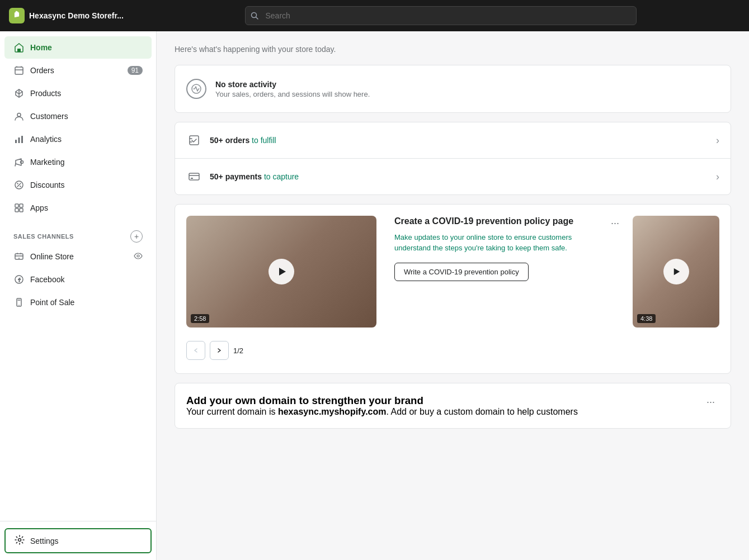 Image resolution: width=749 pixels, height=560 pixels. Describe the element at coordinates (453, 89) in the screenshot. I see `no-activity-content: No store activity Your sales, orders, an…` at that location.